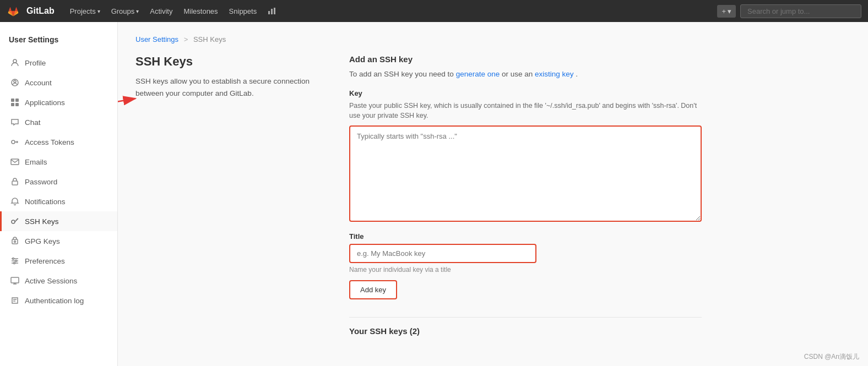 The height and width of the screenshot is (366, 868). Describe the element at coordinates (209, 40) in the screenshot. I see `breadcrumb-current: SSH Keys` at that location.